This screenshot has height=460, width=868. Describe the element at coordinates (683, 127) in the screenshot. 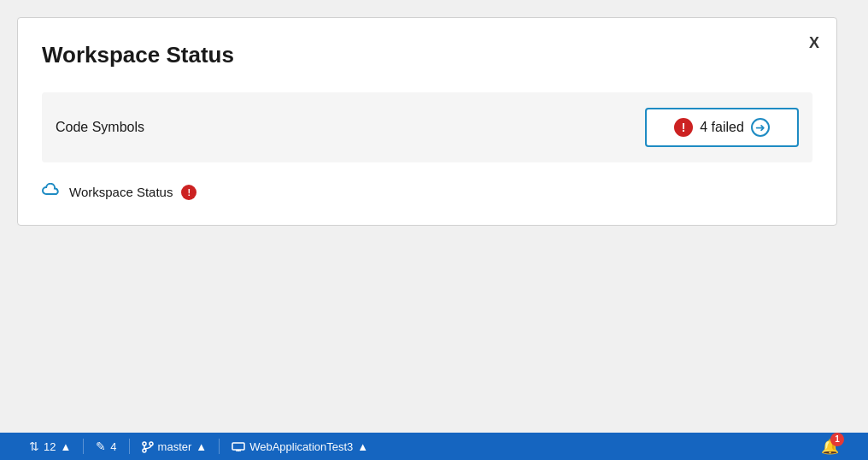

I see `error-icon: !` at that location.